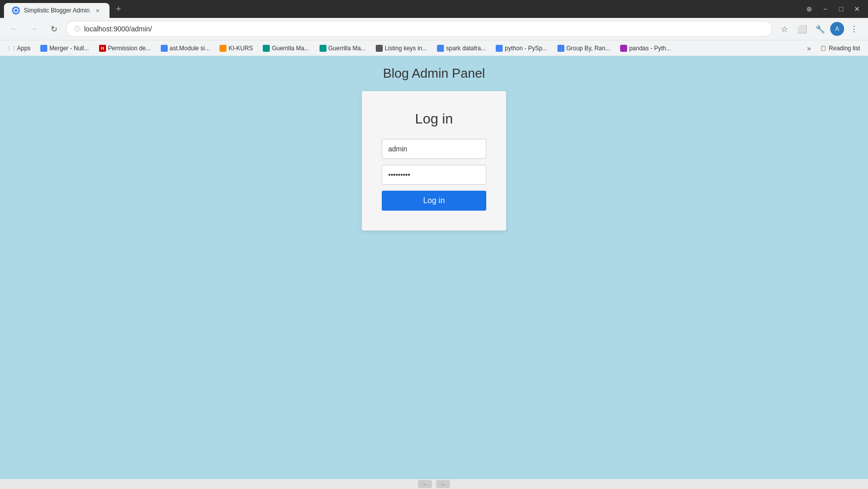 This screenshot has height=489, width=868. What do you see at coordinates (650, 48) in the screenshot?
I see `bookmark-label: pandas - Pyth...` at bounding box center [650, 48].